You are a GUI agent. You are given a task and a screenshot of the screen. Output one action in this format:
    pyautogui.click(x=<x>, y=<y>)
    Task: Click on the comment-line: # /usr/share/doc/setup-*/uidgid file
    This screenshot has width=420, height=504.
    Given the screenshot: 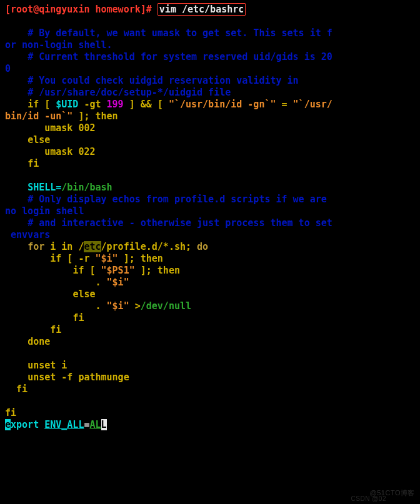 What is the action you would take?
    pyautogui.click(x=118, y=92)
    